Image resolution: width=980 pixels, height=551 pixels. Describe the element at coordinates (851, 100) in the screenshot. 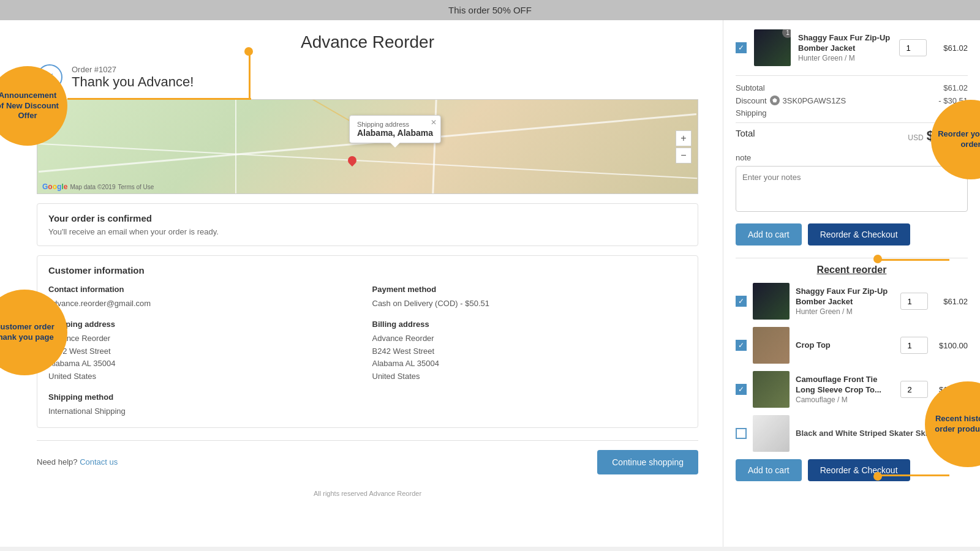

I see `discount-row: Discount ⬟ 3SK0PGAWS1ZS - $30.51` at that location.